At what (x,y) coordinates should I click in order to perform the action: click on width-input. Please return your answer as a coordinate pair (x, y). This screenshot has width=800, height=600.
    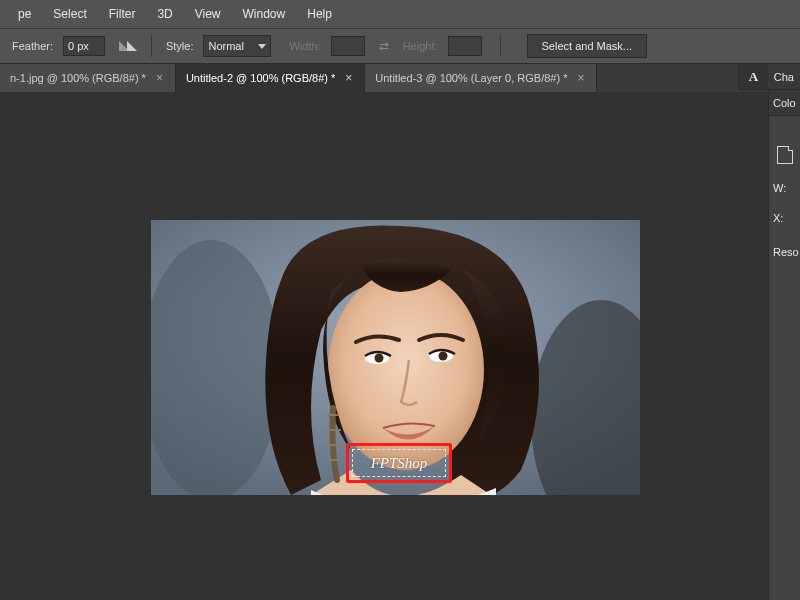
    Looking at the image, I should click on (348, 46).